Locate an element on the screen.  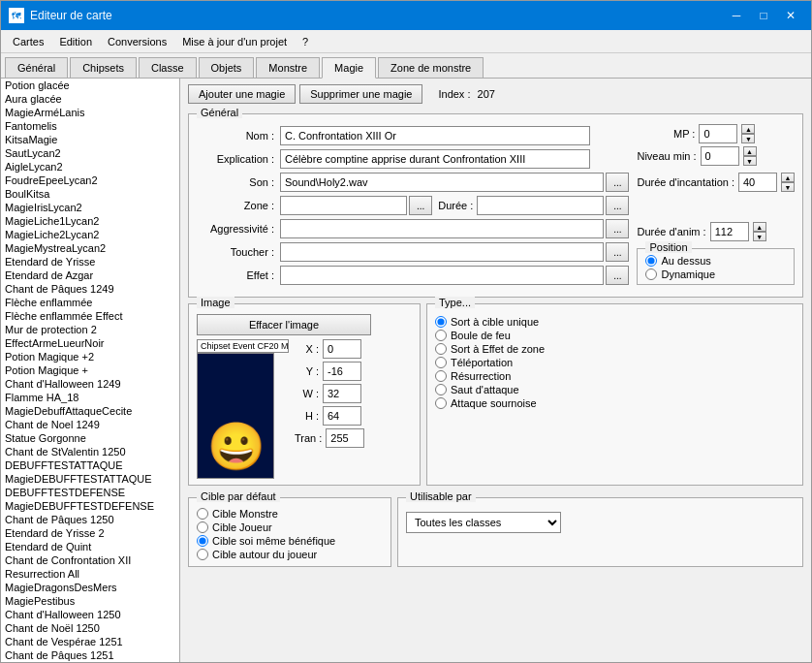
cible-autour: Cible autour du joueur is located at coordinates (290, 554).